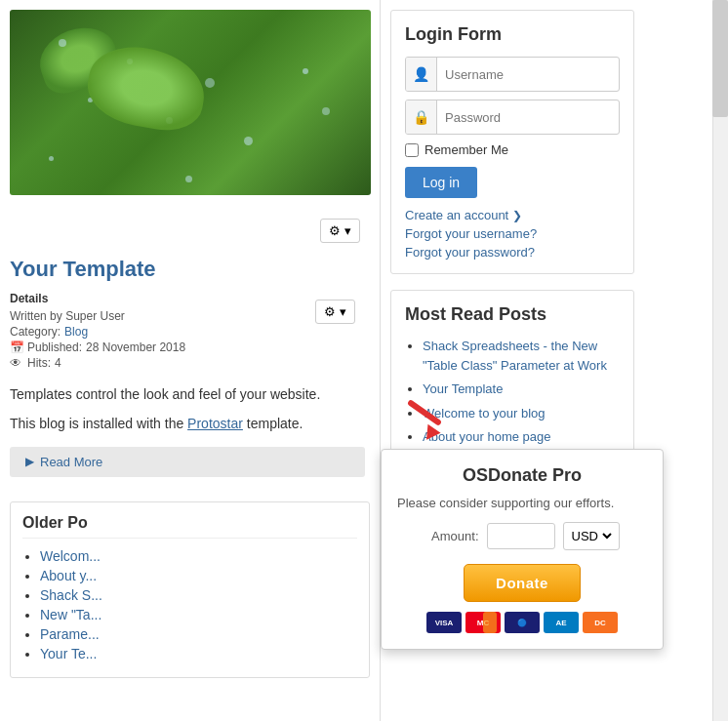  What do you see at coordinates (189, 226) in the screenshot?
I see `gear-container-1: ⚙ ▾` at bounding box center [189, 226].